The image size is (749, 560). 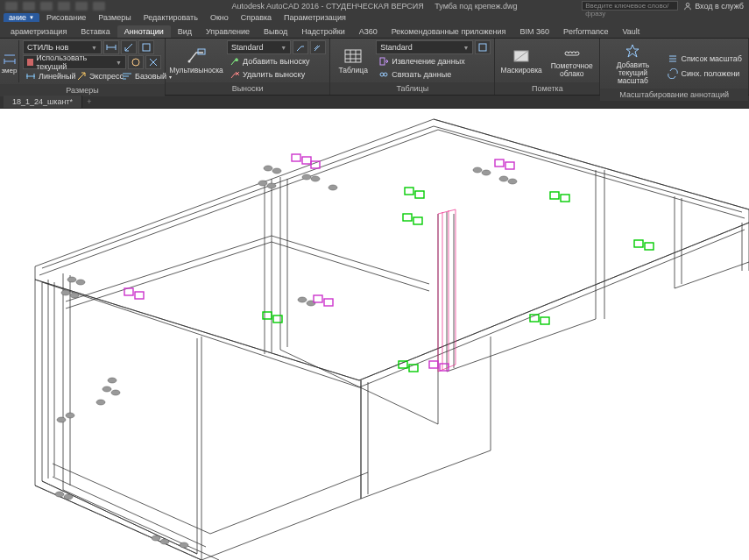 I want to click on tab-annotations: Аннотации, so click(x=144, y=32).